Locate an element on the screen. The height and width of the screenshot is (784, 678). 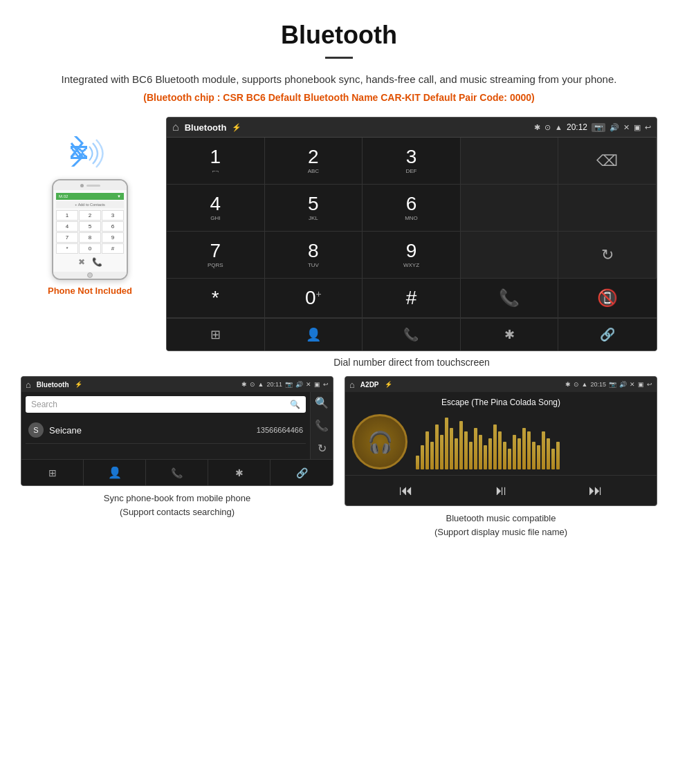
phone-key-5: 5 is located at coordinates (90, 227).